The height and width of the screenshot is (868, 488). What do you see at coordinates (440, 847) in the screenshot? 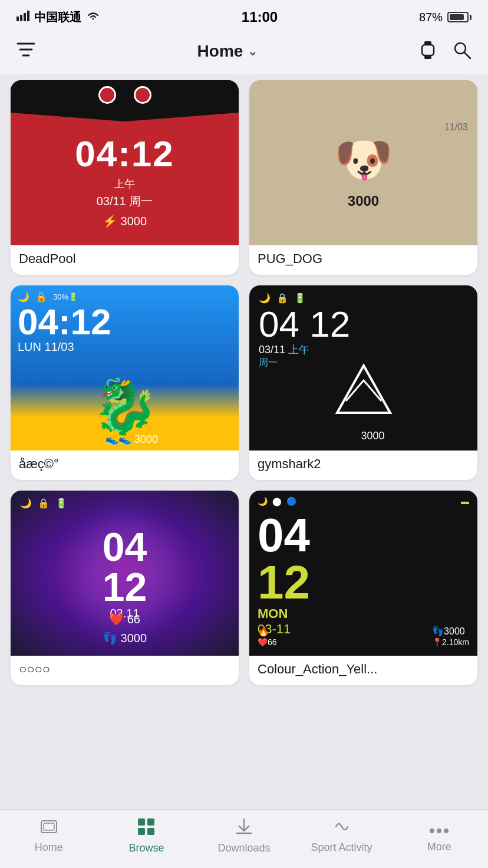
I see `tab-more-label: More` at bounding box center [440, 847].